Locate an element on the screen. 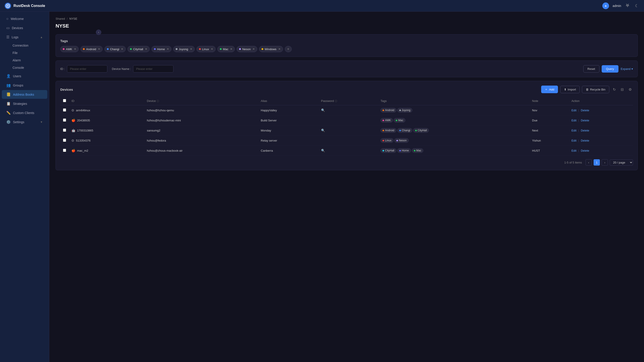 The image size is (644, 362). sidebar-item-alarm: Alarm is located at coordinates (28, 60).